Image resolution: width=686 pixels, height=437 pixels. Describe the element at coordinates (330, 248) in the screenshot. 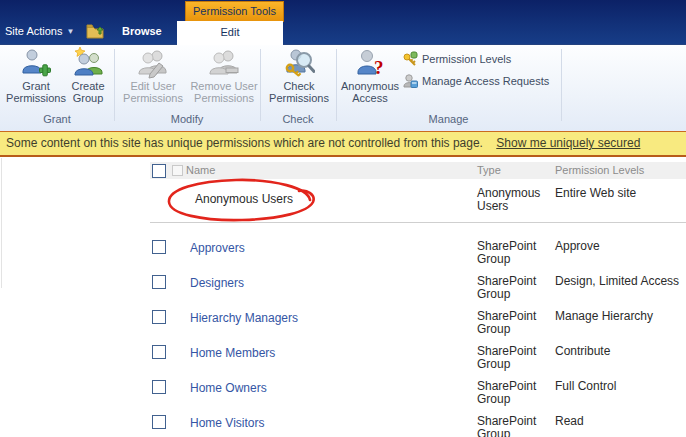

I see `group-name-link: Approvers` at that location.